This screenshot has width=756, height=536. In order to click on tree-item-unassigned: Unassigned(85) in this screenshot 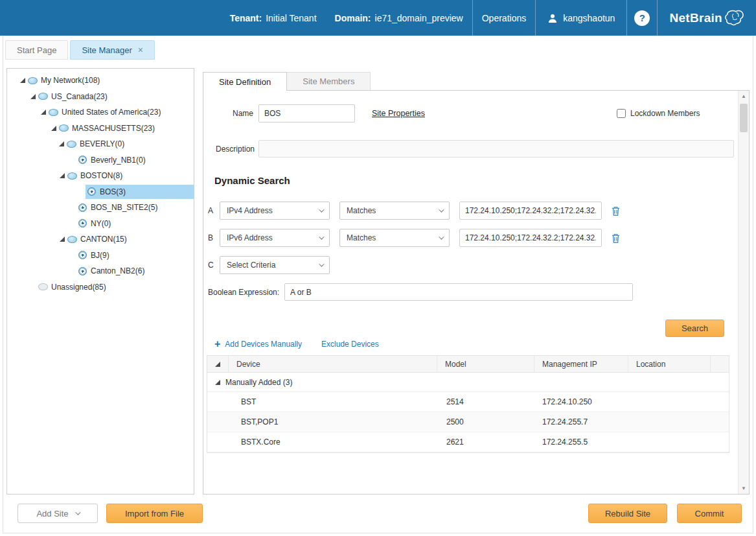, I will do `click(100, 288)`.